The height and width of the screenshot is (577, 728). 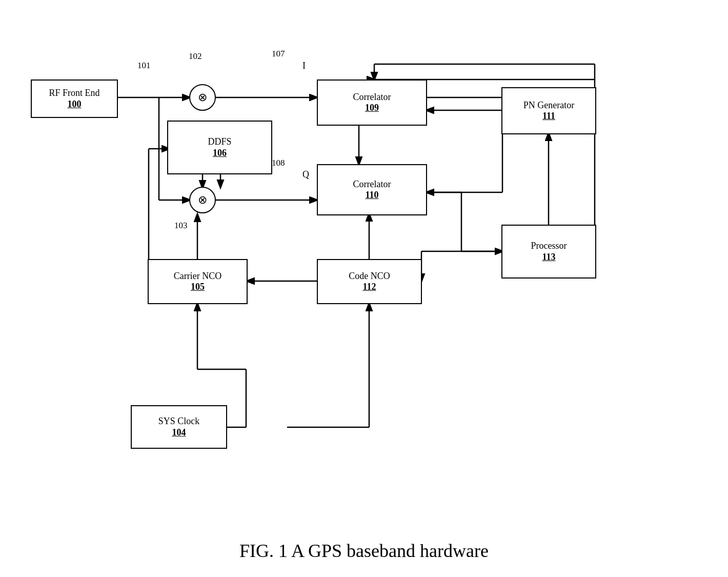 I want to click on carrier-nco-block: Carrier NCO 105, so click(x=198, y=282).